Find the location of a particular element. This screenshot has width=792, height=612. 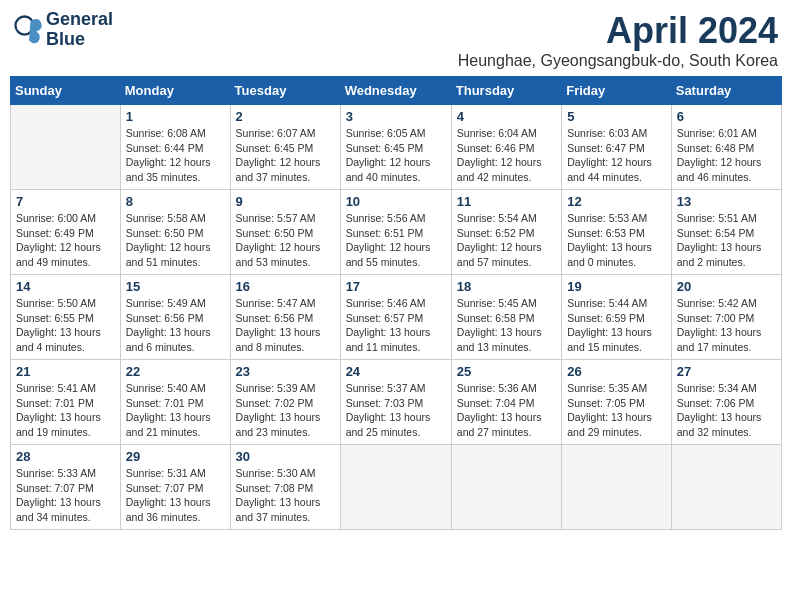

calendar-cell: 6Sunrise: 6:01 AM Sunset: 6:48 PM Daylig… is located at coordinates (726, 148).